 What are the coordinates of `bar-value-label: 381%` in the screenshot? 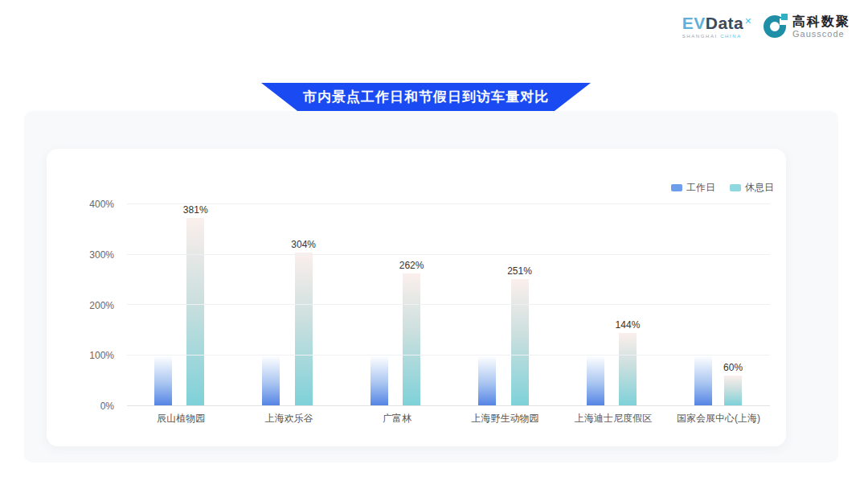 It's located at (196, 210).